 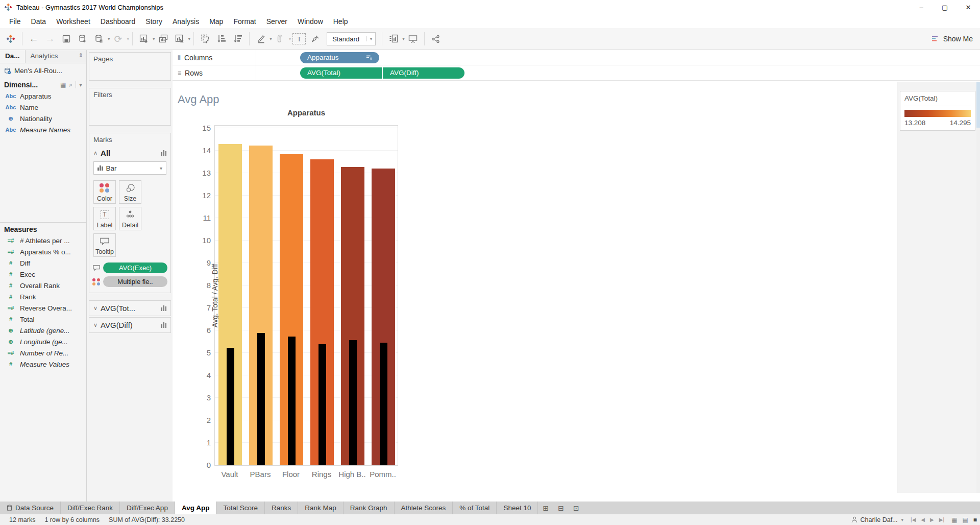 I want to click on show-hide-cards-caret-icon: ▾, so click(x=403, y=39).